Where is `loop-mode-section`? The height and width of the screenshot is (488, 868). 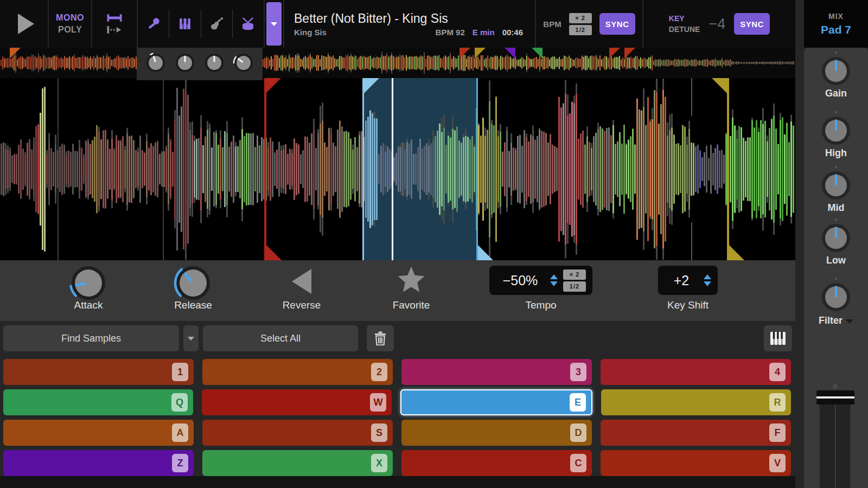 loop-mode-section is located at coordinates (114, 24).